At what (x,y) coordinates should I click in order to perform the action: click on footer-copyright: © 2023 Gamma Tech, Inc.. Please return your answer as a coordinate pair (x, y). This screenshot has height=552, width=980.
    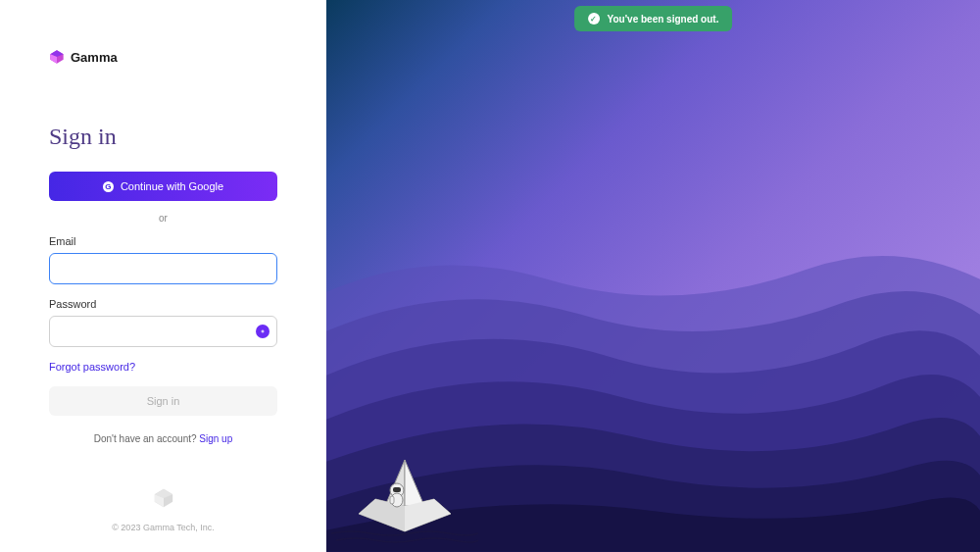
    Looking at the image, I should click on (163, 527).